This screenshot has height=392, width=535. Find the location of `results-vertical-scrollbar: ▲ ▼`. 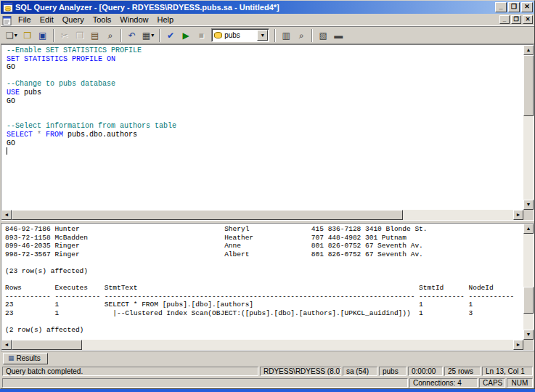

results-vertical-scrollbar: ▲ ▼ is located at coordinates (528, 282).